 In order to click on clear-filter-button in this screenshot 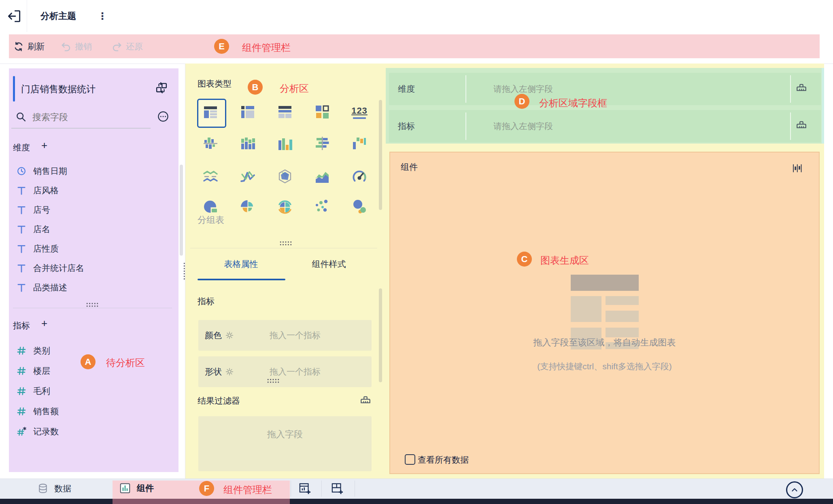, I will do `click(366, 401)`.